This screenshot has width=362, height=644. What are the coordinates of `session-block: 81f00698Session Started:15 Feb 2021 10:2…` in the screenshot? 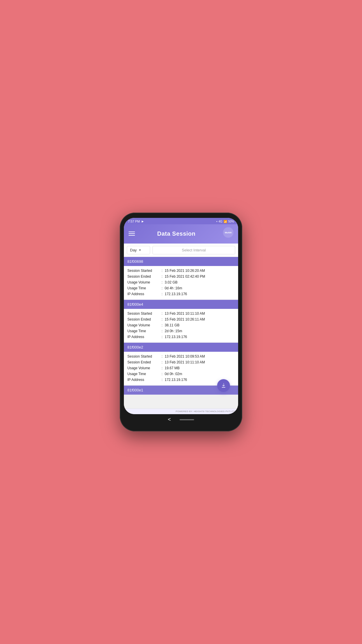 It's located at (181, 278).